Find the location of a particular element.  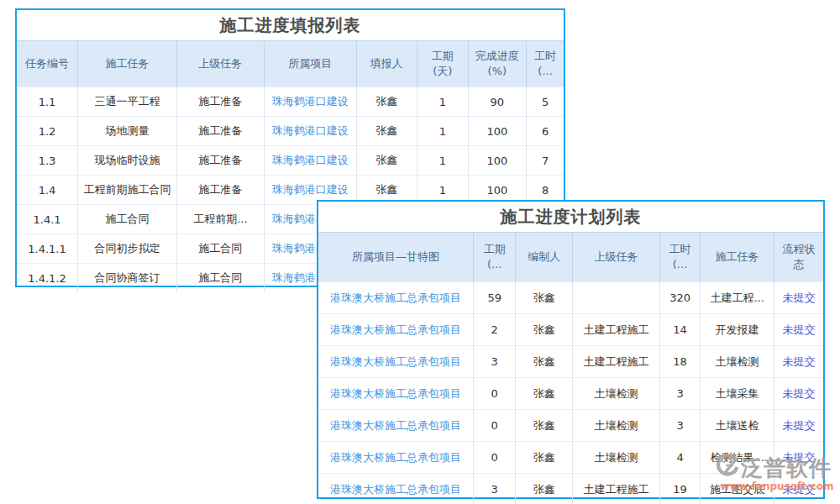

header-row: 所属项目—甘特图工期 (...编制人上级任务工时 (...施工任务流程状 态 is located at coordinates (571, 257).